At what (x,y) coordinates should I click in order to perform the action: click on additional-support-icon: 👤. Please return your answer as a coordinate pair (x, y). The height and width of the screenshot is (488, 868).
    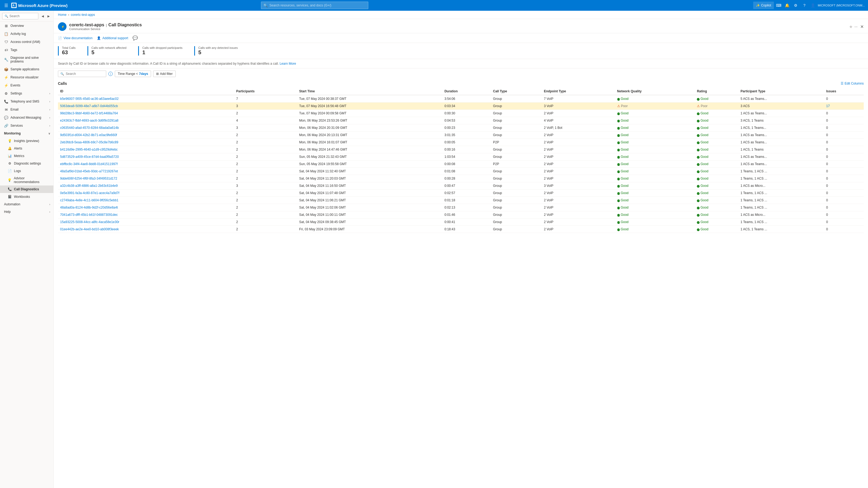
    Looking at the image, I should click on (99, 38).